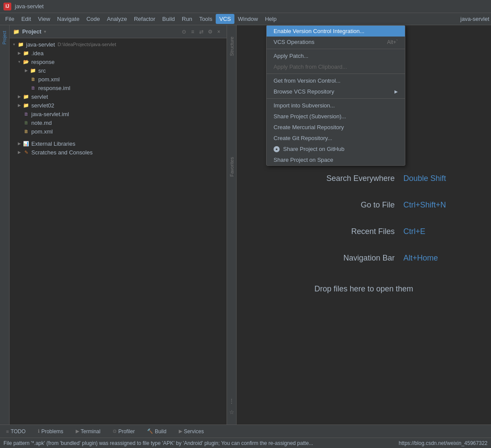 Image resolution: width=491 pixels, height=448 pixels. Describe the element at coordinates (364, 178) in the screenshot. I see `hint-search-everywhere: Search Everywhere Double Shift` at that location.